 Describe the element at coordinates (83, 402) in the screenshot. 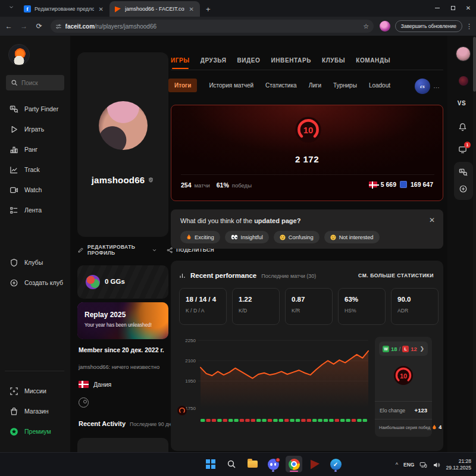

I see `steam-icon` at that location.